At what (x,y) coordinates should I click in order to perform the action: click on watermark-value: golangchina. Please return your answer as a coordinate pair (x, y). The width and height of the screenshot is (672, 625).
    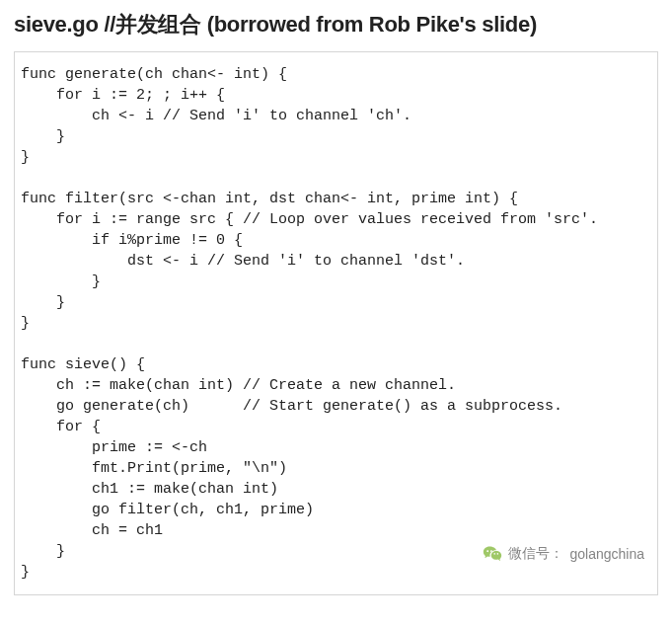
    Looking at the image, I should click on (607, 554).